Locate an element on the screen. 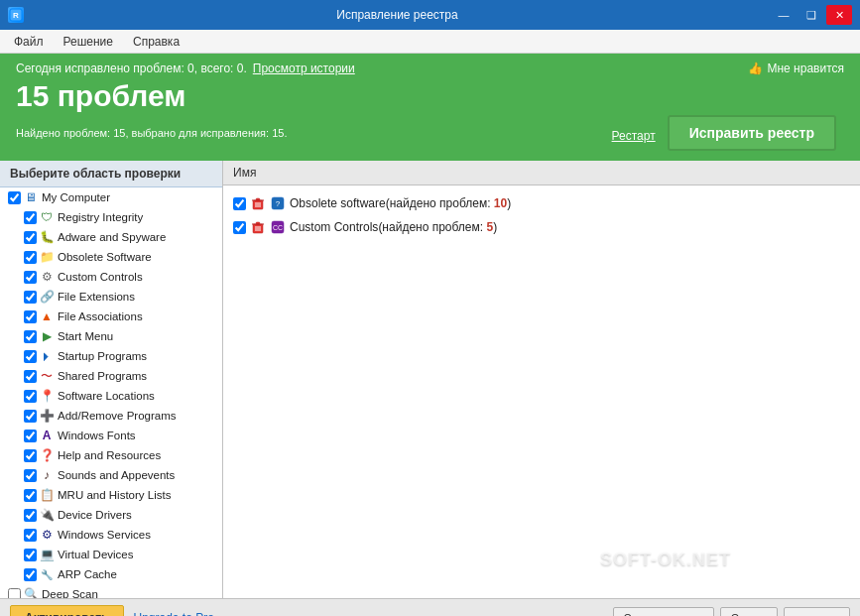 This screenshot has width=860, height=616. maximize-button: ❑ is located at coordinates (811, 15).